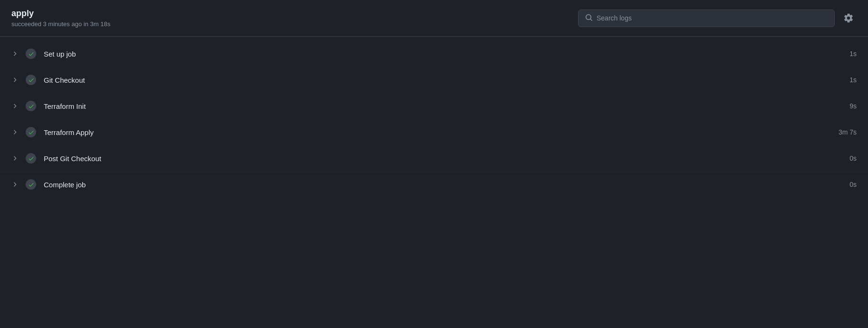 The height and width of the screenshot is (328, 868). Describe the element at coordinates (849, 18) in the screenshot. I see `gear-icon` at that location.